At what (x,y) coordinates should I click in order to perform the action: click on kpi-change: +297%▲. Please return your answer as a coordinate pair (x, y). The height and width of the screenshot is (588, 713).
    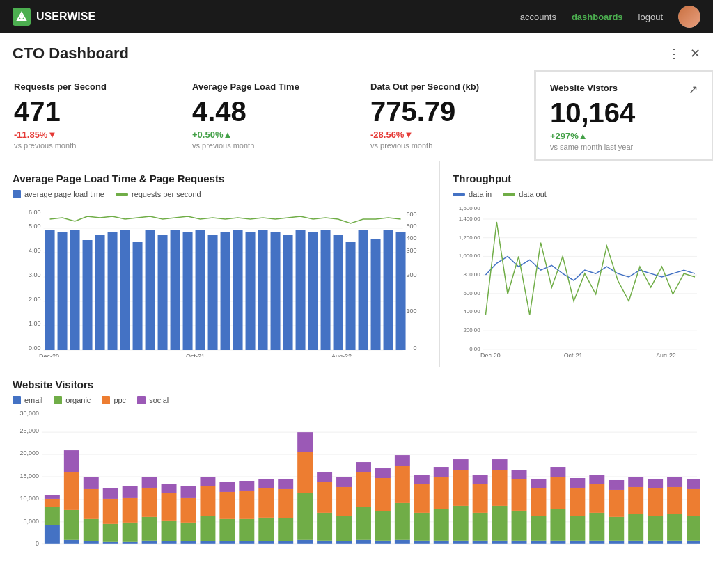
    Looking at the image, I should click on (624, 136).